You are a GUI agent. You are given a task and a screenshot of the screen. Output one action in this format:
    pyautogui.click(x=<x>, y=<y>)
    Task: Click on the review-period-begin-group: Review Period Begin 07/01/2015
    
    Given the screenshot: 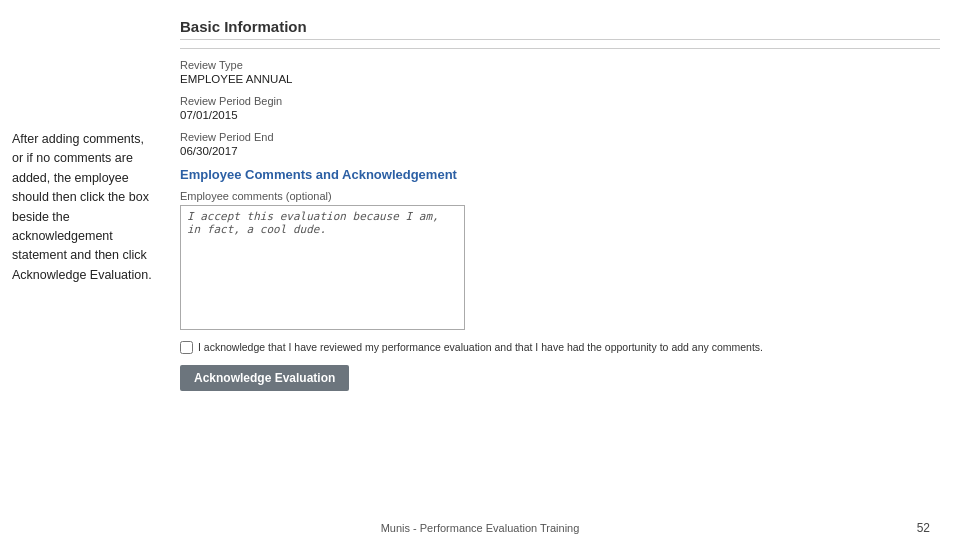 What is the action you would take?
    pyautogui.click(x=560, y=108)
    